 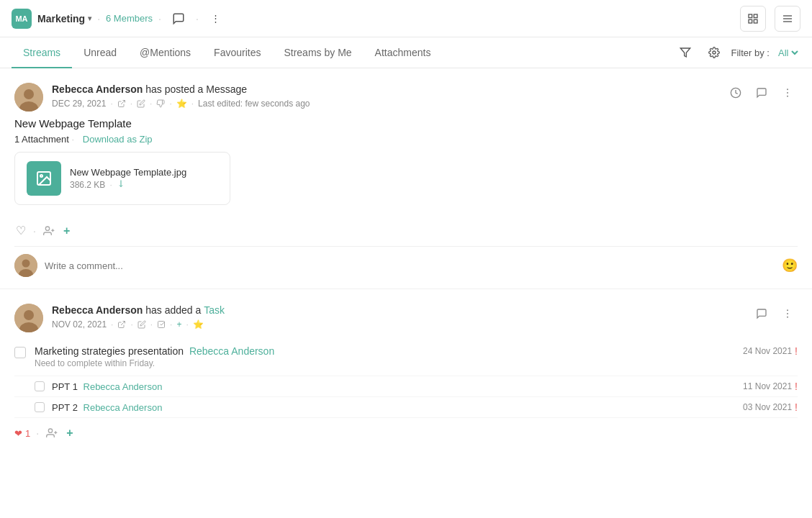 What do you see at coordinates (737, 53) in the screenshot?
I see `tabs-right-controls: Filter by : All` at bounding box center [737, 53].